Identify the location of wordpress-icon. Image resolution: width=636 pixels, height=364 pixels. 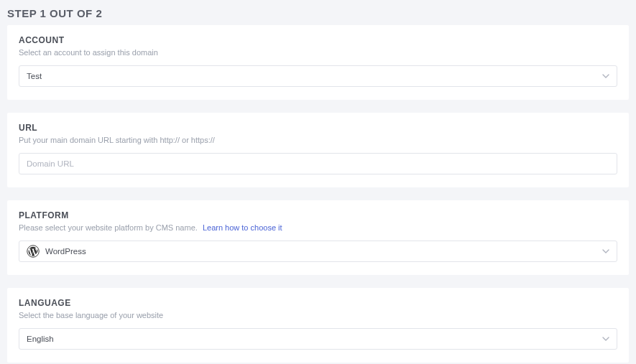
(33, 251).